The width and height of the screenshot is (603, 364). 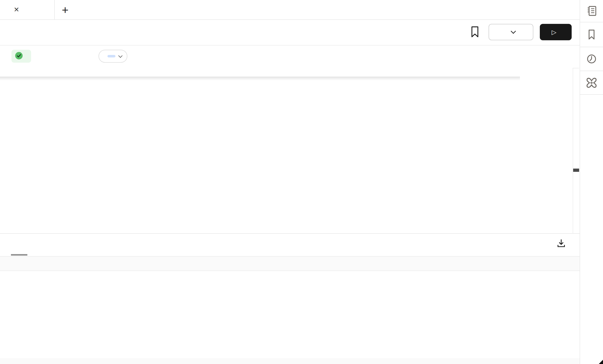 I want to click on table-scroll-strip, so click(x=290, y=361).